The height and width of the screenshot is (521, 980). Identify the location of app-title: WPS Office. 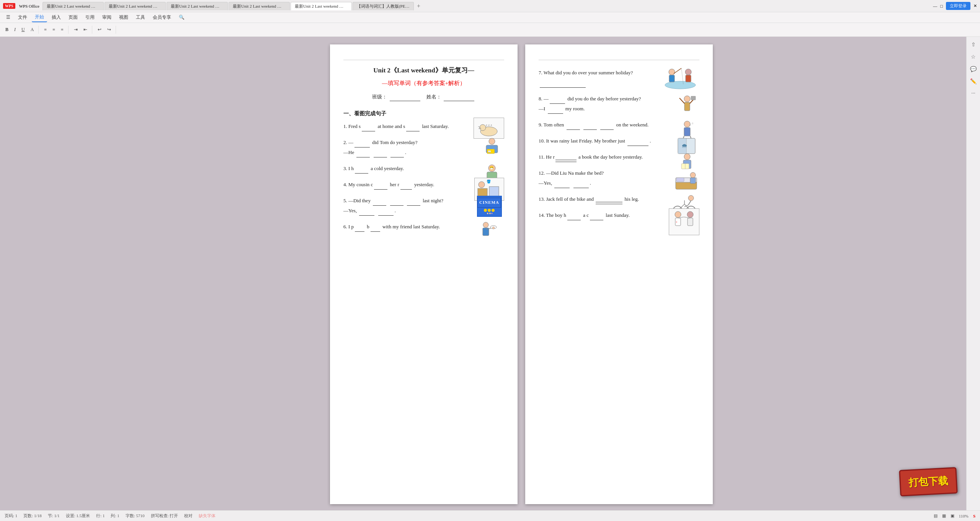
(29, 6).